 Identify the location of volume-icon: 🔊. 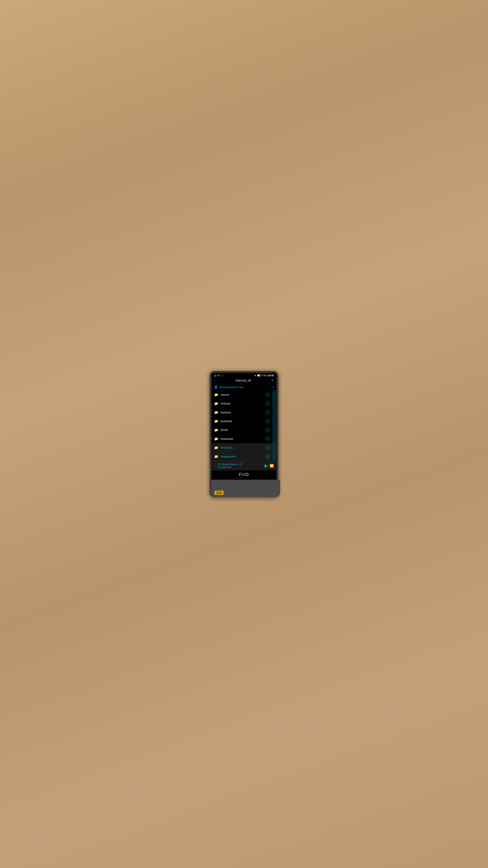
(216, 375).